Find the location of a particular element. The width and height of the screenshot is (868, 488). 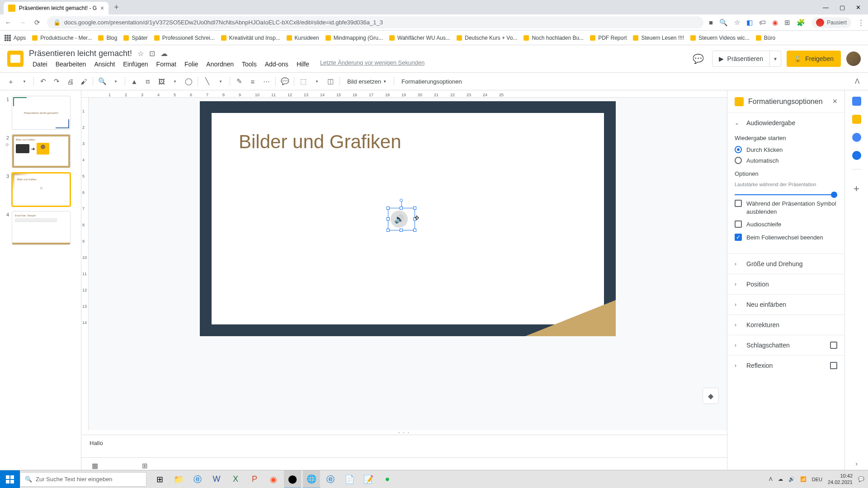

replace-image-button: Bild ersetzen▼ is located at coordinates (367, 81).